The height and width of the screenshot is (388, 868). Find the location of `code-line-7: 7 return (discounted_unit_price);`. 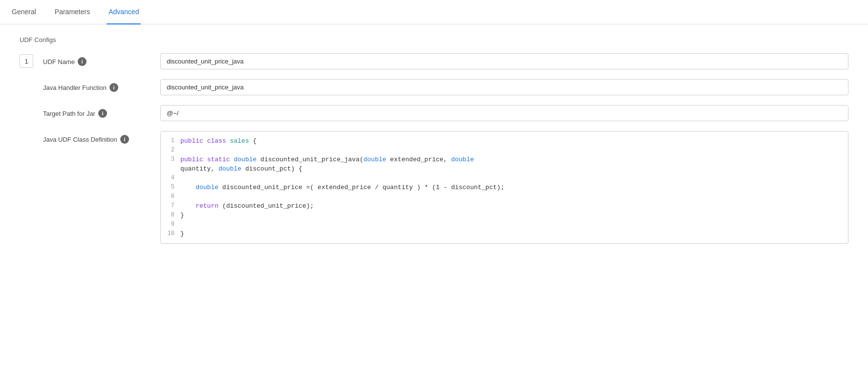

code-line-7: 7 return (discounted_unit_price); is located at coordinates (504, 206).